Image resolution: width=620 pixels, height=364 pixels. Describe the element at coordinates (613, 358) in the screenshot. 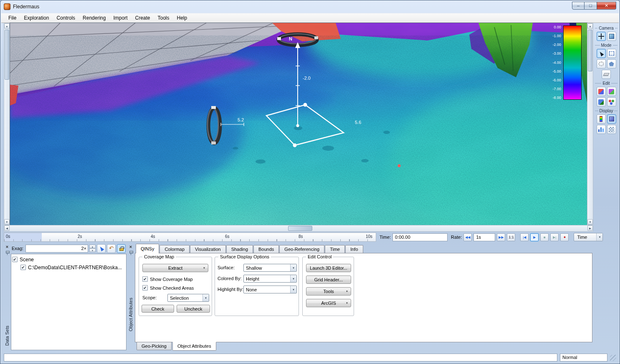

I see `resize-grip` at that location.